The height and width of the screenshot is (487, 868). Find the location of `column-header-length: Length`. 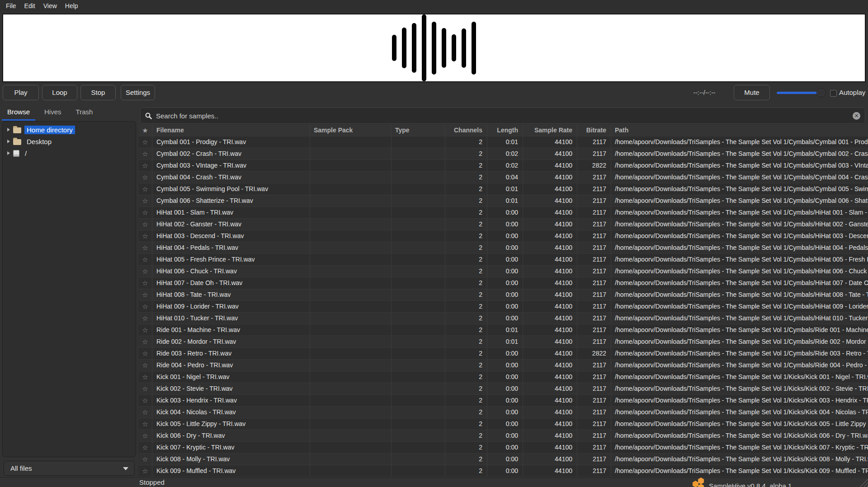

column-header-length: Length is located at coordinates (505, 131).